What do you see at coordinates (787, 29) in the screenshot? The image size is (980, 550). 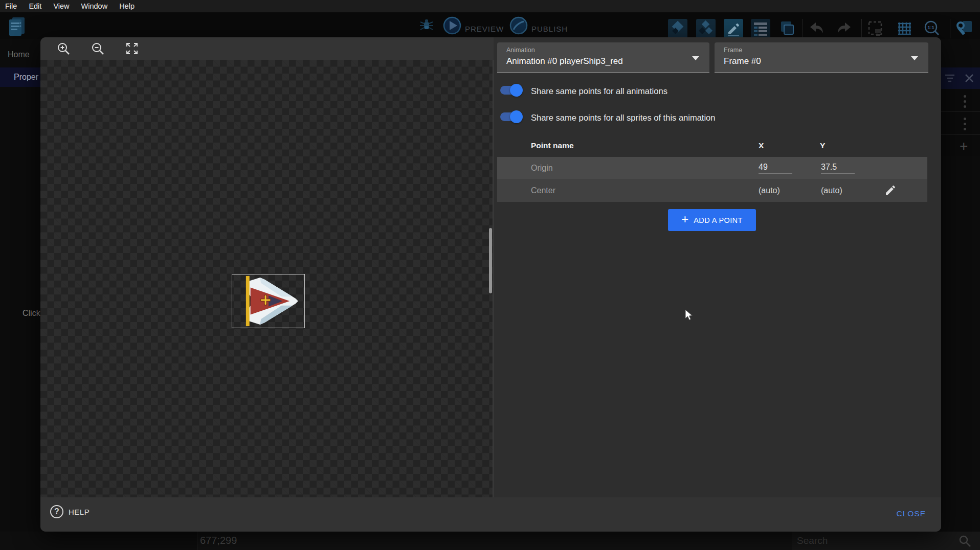 I see `layers-icon` at bounding box center [787, 29].